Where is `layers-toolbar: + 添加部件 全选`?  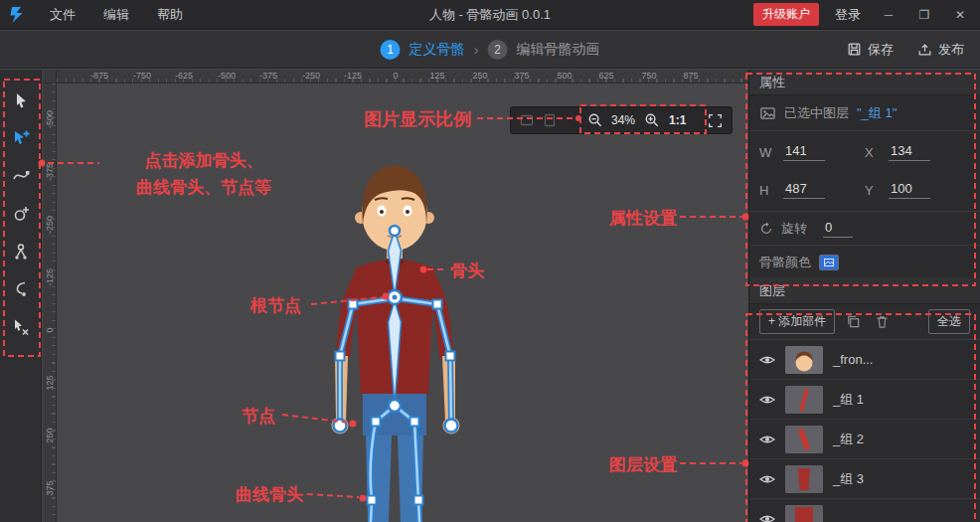
layers-toolbar: + 添加部件 全选 is located at coordinates (865, 322).